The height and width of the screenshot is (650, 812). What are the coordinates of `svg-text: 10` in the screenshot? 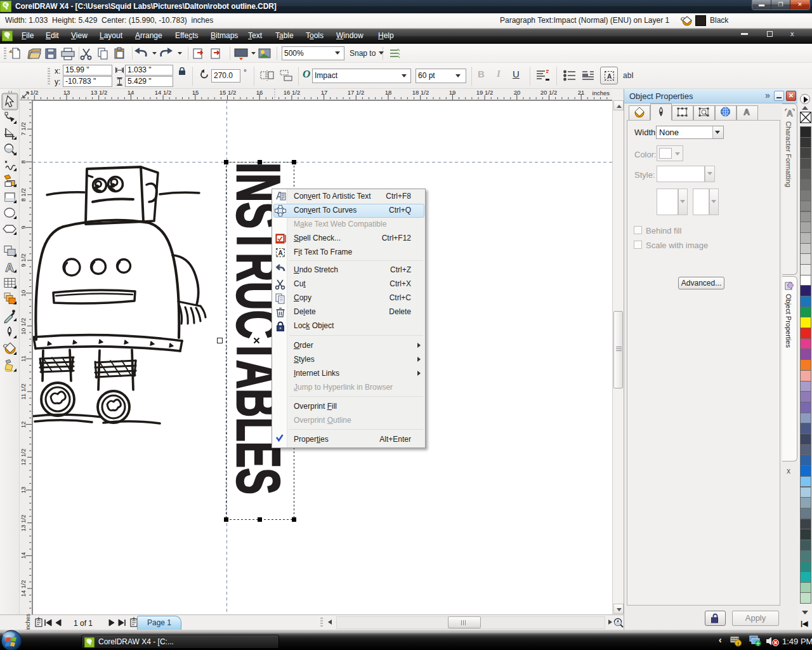 It's located at (23, 293).